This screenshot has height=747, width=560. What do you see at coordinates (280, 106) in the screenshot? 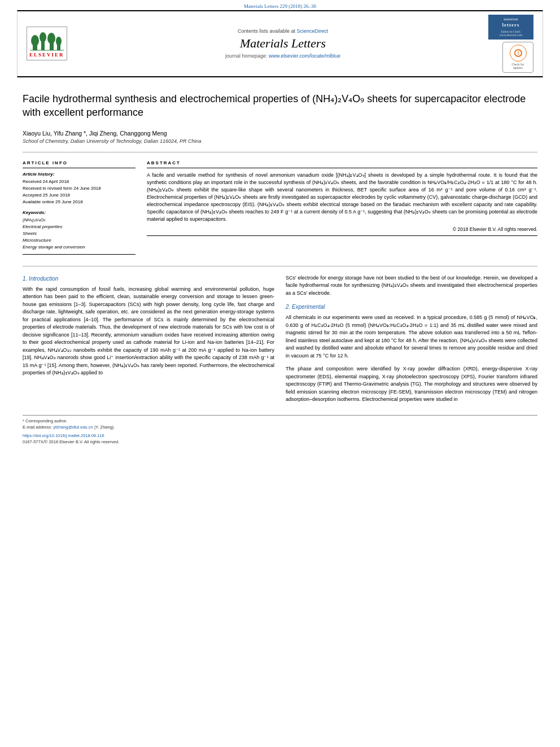
I see `article-title: Facile hydrothermal synthesis and electr…` at bounding box center [280, 106].